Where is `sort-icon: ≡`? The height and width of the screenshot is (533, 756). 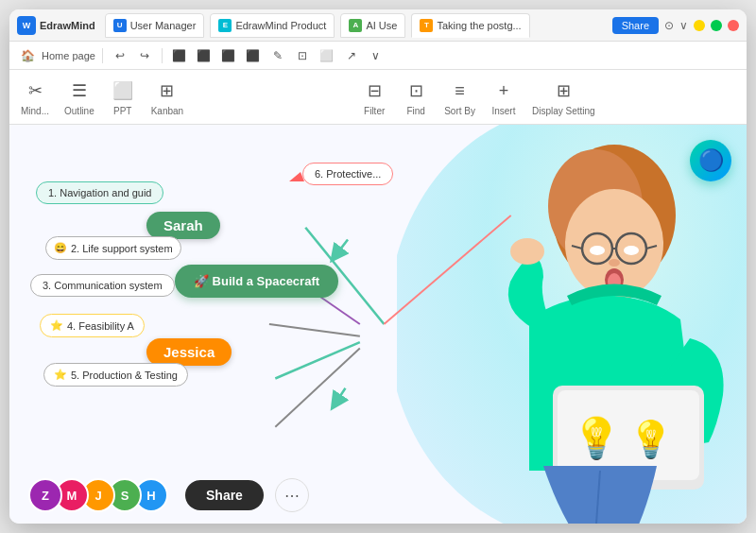
sort-icon: ≡ is located at coordinates (460, 91).